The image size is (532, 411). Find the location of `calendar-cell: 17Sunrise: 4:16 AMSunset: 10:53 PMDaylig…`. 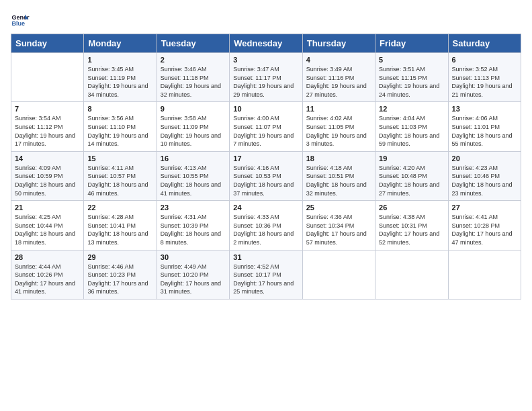

calendar-cell: 17Sunrise: 4:16 AMSunset: 10:53 PMDaylig… is located at coordinates (266, 176).